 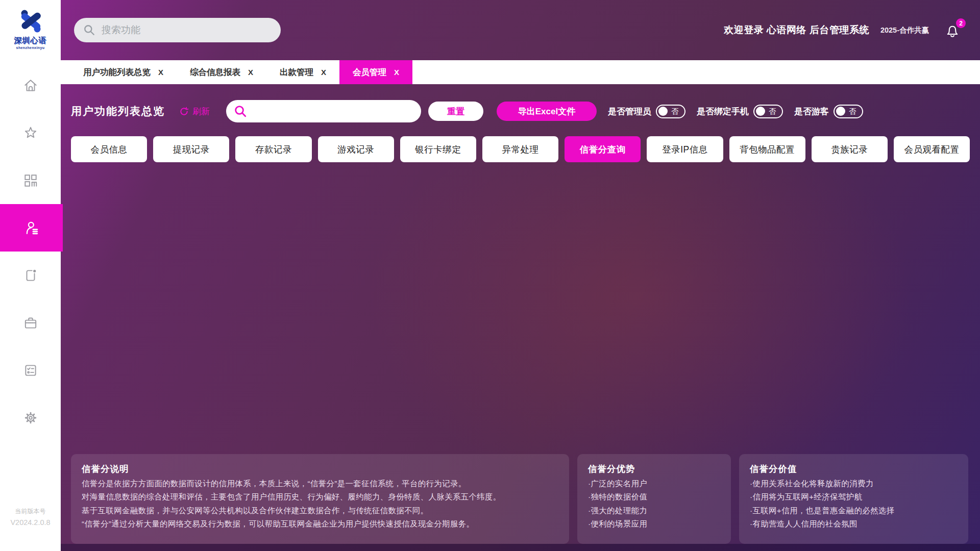 What do you see at coordinates (31, 252) in the screenshot?
I see `sidebar-nav` at bounding box center [31, 252].